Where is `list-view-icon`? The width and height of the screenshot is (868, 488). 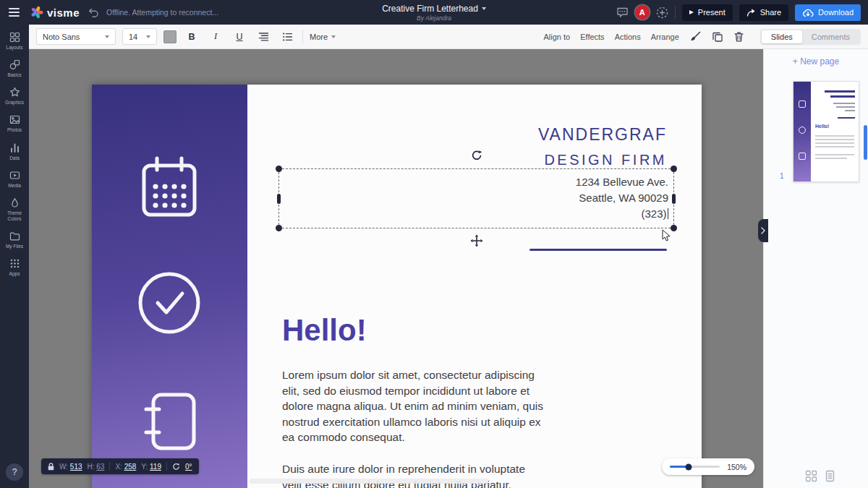
list-view-icon is located at coordinates (830, 476).